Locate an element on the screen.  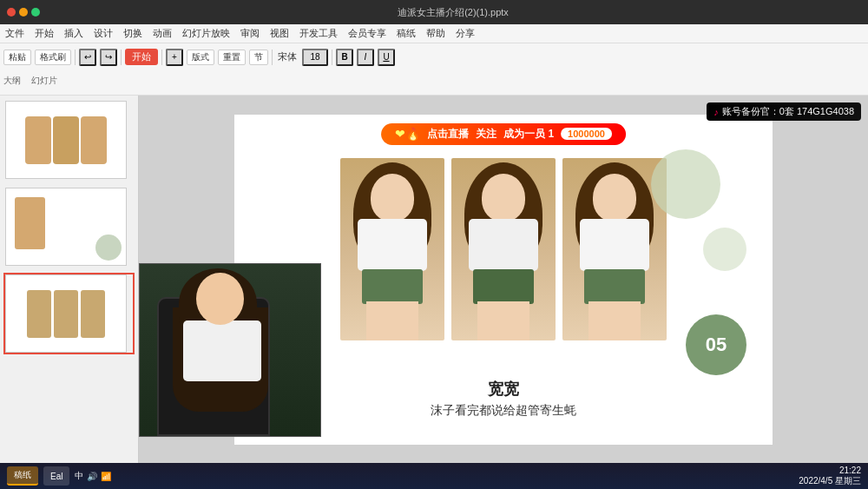
format-btn: 格式刷 is located at coordinates (53, 57).